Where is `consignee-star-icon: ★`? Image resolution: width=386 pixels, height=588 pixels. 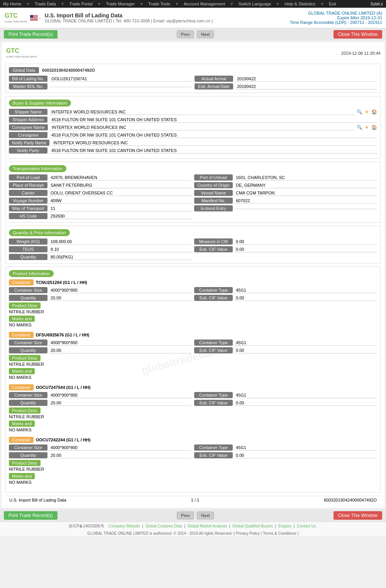 consignee-star-icon: ★ is located at coordinates (367, 127).